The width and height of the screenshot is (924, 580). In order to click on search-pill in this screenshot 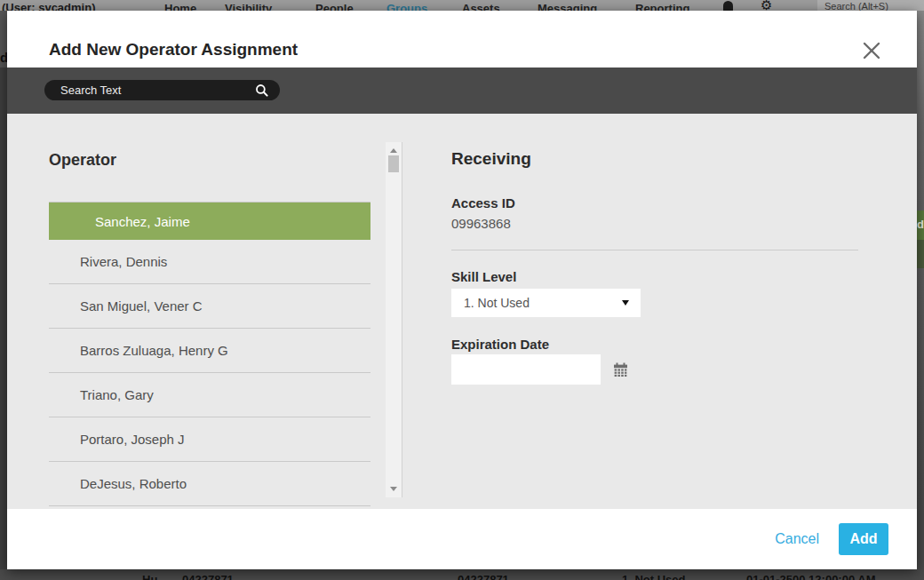, I will do `click(162, 91)`.